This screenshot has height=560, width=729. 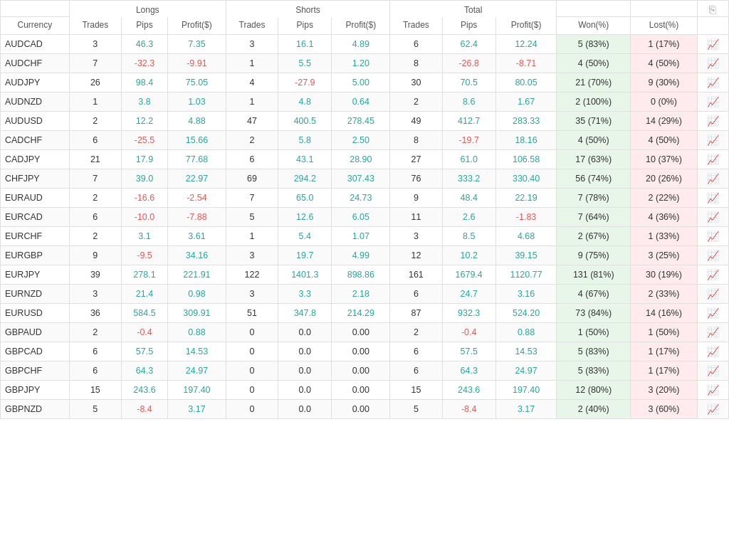 What do you see at coordinates (594, 159) in the screenshot?
I see `cell-won: 17 (63%)` at bounding box center [594, 159].